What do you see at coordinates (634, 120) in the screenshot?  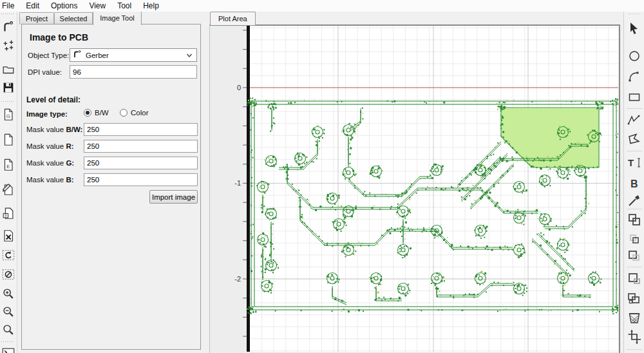 I see `path-icon` at bounding box center [634, 120].